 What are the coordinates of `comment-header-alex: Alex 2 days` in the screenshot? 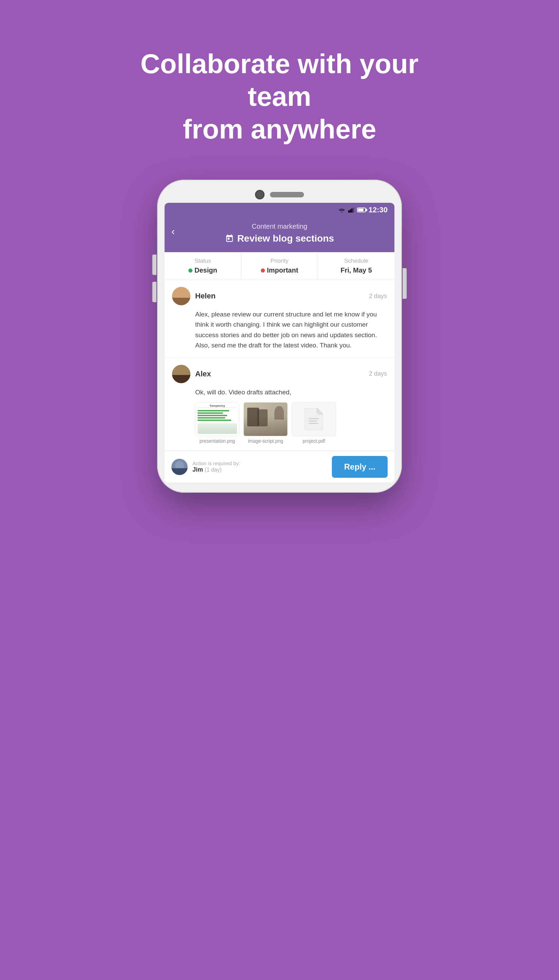 It's located at (280, 374).